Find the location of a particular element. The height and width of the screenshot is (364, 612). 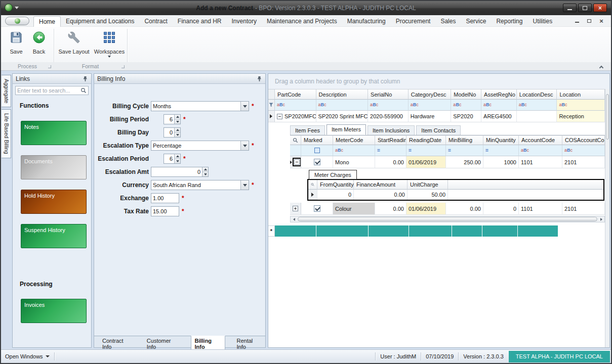

open-windows-button: Open Windows is located at coordinates (27, 356).